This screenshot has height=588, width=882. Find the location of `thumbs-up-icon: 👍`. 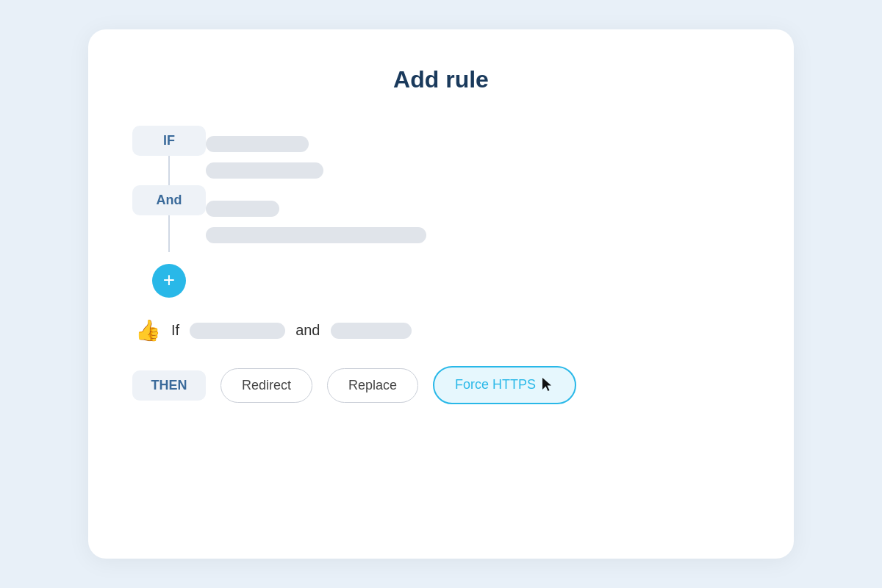

thumbs-up-icon: 👍 is located at coordinates (148, 331).